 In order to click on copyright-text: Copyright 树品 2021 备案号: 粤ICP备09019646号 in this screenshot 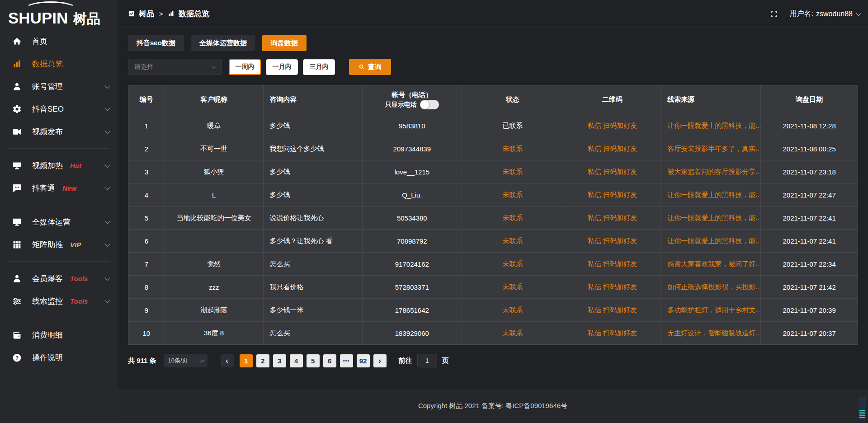, I will do `click(493, 406)`.